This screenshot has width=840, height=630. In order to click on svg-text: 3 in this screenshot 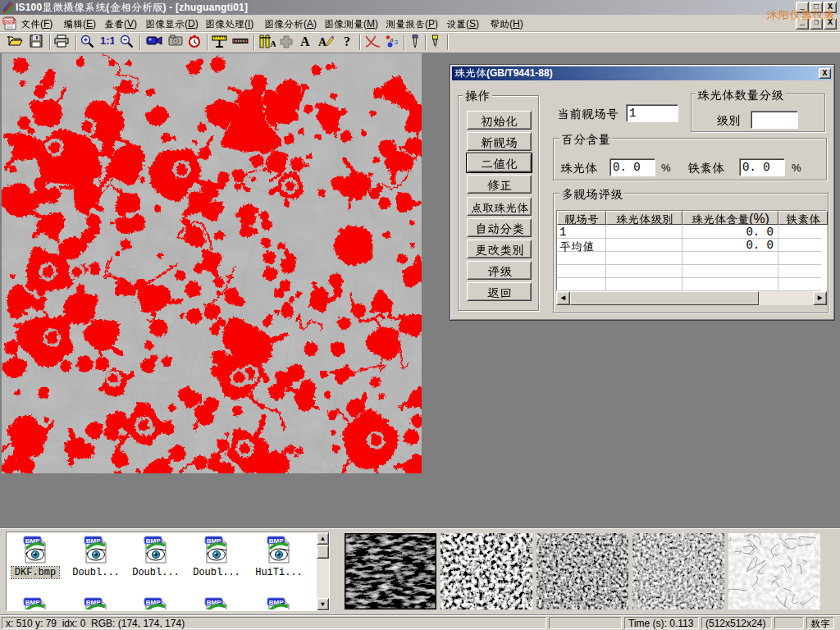, I will do `click(397, 43)`.